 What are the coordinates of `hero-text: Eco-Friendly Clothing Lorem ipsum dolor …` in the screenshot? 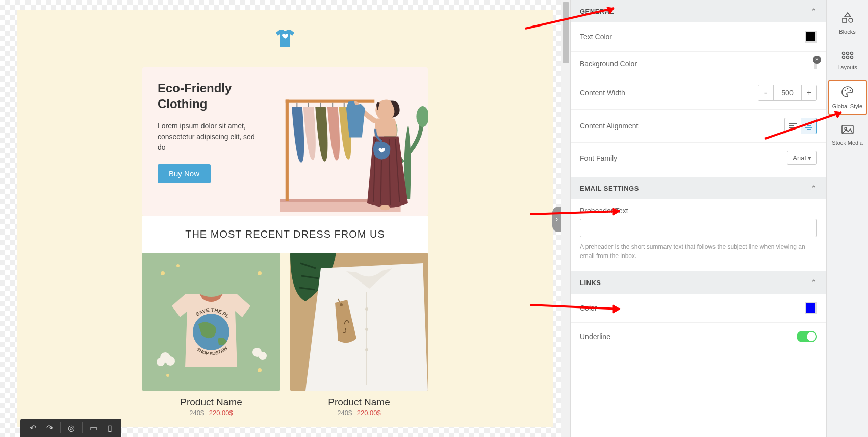 It's located at (207, 142).